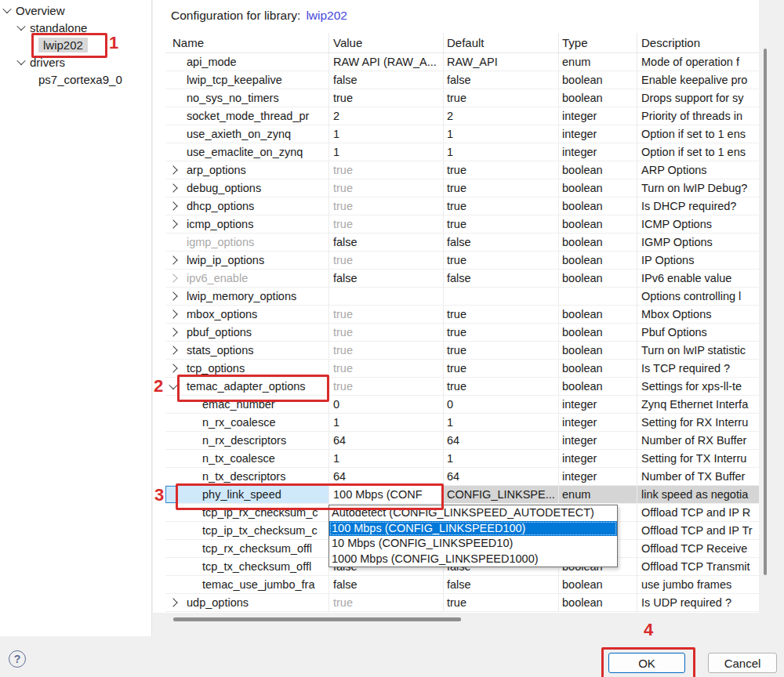 The width and height of the screenshot is (784, 677). I want to click on cell-text: Enable keepalive pro, so click(695, 80).